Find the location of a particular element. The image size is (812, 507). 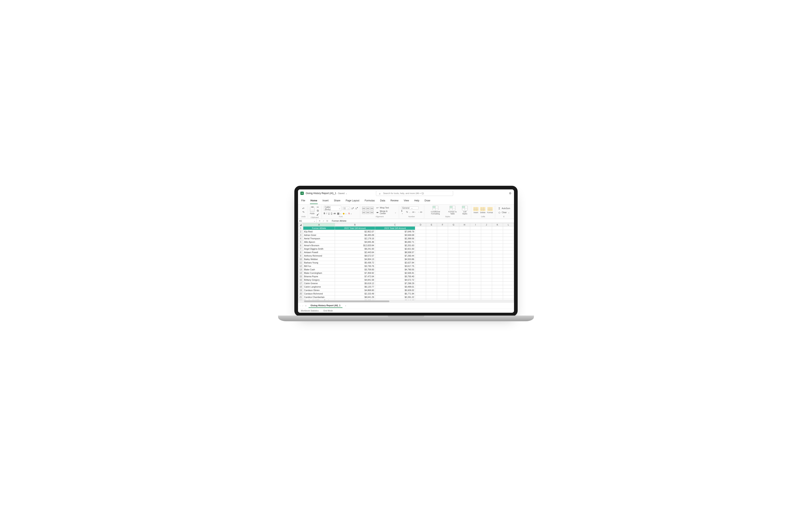

column-header-E: E is located at coordinates (432, 225).